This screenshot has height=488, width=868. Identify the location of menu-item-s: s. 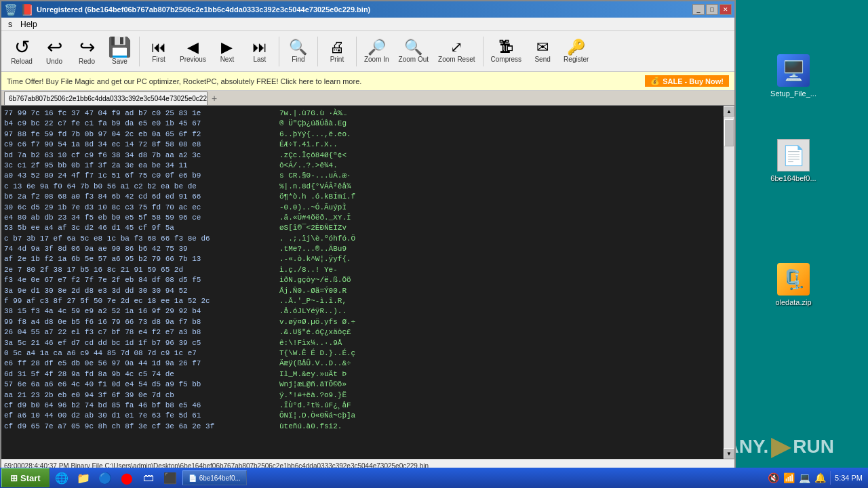
(10, 24).